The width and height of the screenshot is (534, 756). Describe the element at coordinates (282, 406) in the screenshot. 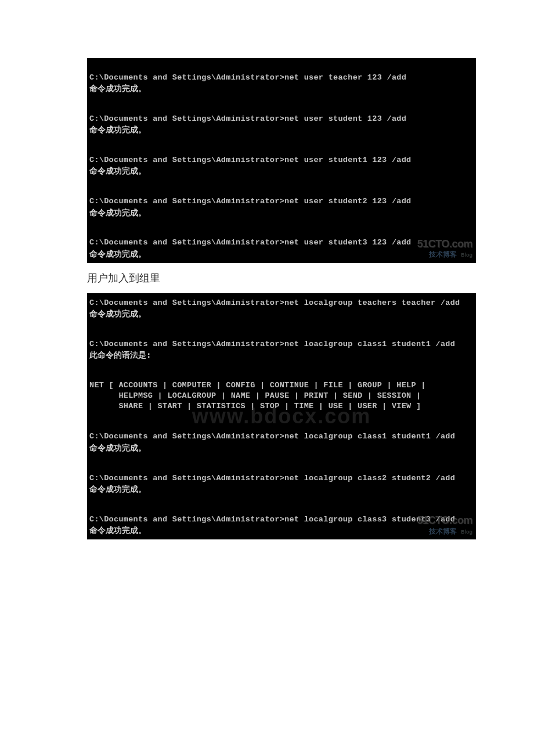

I see `terminal-command-line: SHARE | START | STATISTICS | STOP | TIME…` at that location.